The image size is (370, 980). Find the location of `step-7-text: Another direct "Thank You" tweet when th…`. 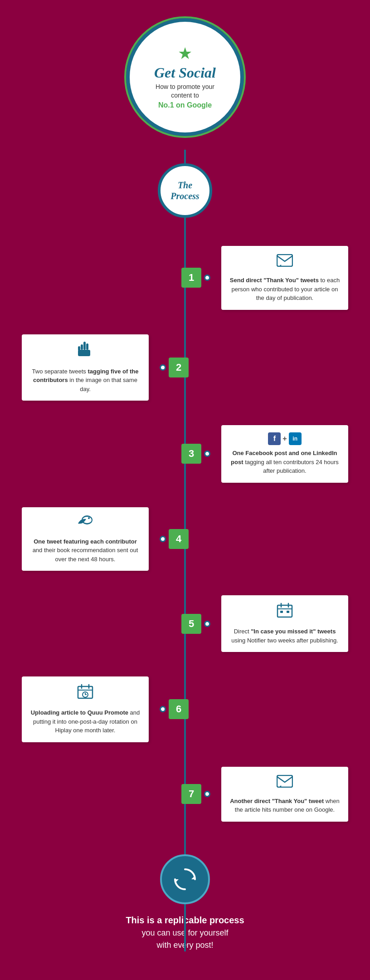

step-7-text: Another direct "Thank You" tweet when th… is located at coordinates (285, 806).